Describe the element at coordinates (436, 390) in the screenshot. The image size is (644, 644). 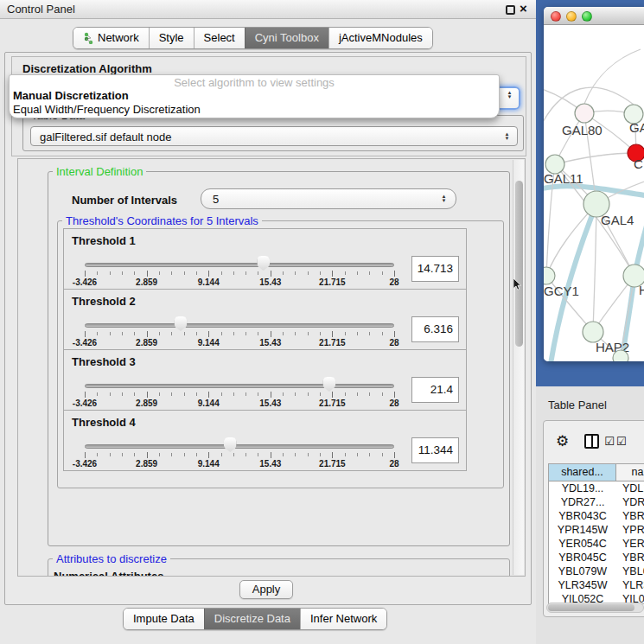
I see `threshold-value-field: 21.4` at that location.